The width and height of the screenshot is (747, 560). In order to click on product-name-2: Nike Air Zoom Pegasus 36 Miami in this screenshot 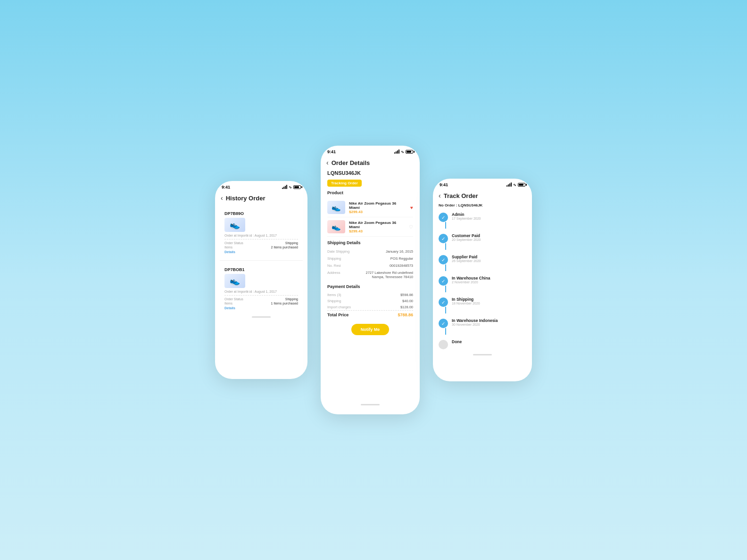, I will do `click(377, 225)`.